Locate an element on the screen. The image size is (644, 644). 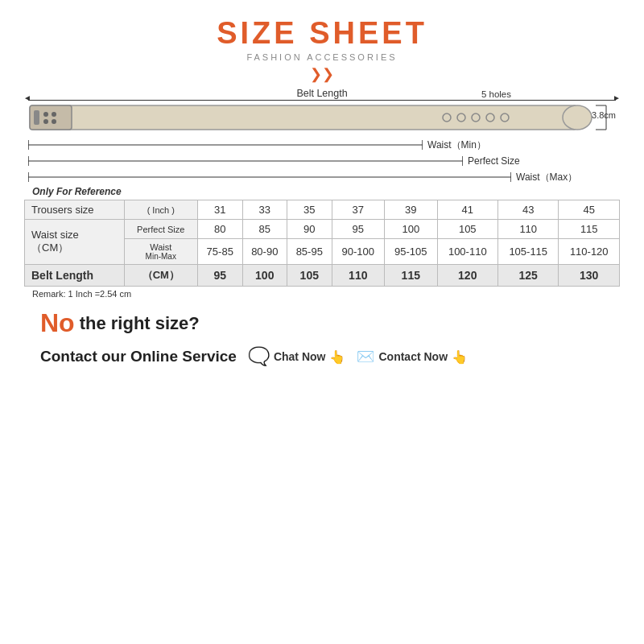
no-text: No is located at coordinates (58, 324).